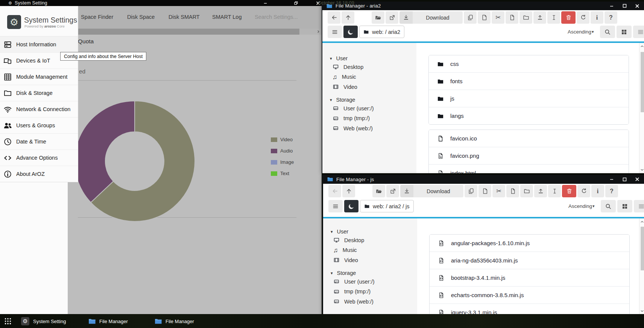  What do you see at coordinates (608, 32) in the screenshot?
I see `search-button` at bounding box center [608, 32].